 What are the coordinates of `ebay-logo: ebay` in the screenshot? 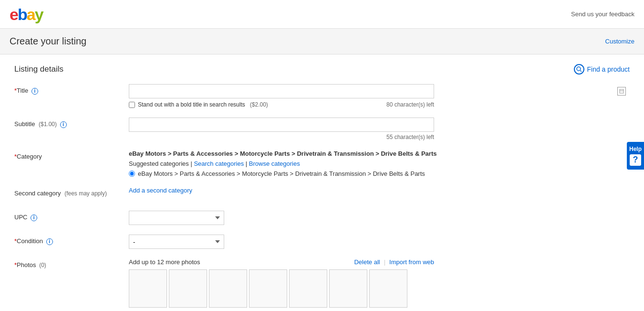 It's located at (26, 14).